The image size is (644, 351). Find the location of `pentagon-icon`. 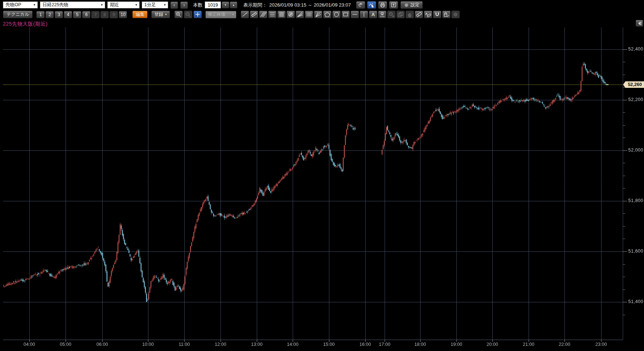

pentagon-icon is located at coordinates (327, 15).